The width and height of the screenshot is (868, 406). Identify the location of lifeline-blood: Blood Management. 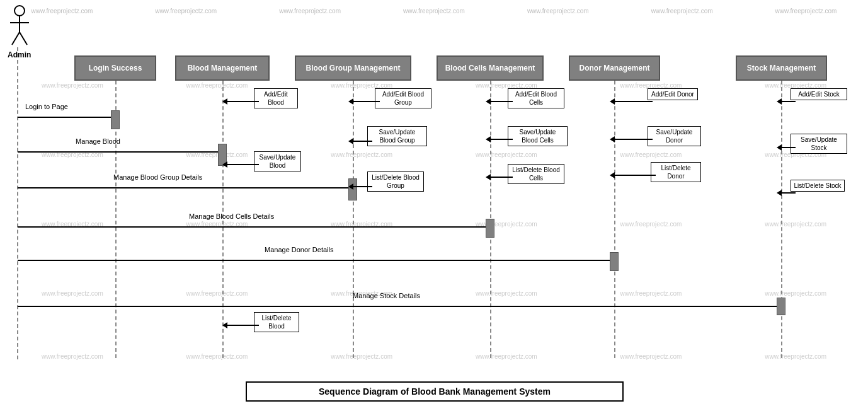
(222, 68).